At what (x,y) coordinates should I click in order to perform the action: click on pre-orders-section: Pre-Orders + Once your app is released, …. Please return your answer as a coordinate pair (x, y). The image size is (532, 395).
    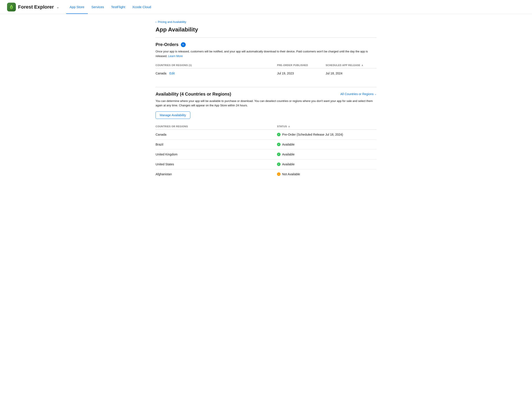
    Looking at the image, I should click on (266, 60).